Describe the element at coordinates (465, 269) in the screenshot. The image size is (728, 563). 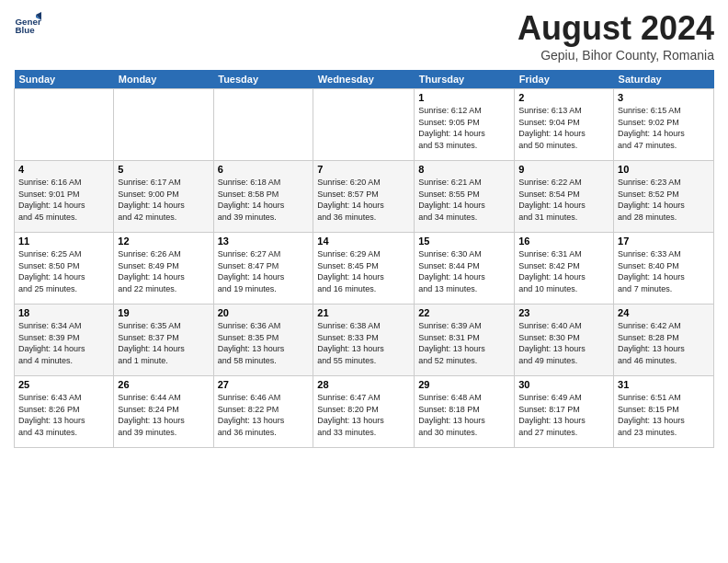
I see `day-cell: 15Sunrise: 6:30 AM Sunset: 8:44 PM Dayli…` at that location.